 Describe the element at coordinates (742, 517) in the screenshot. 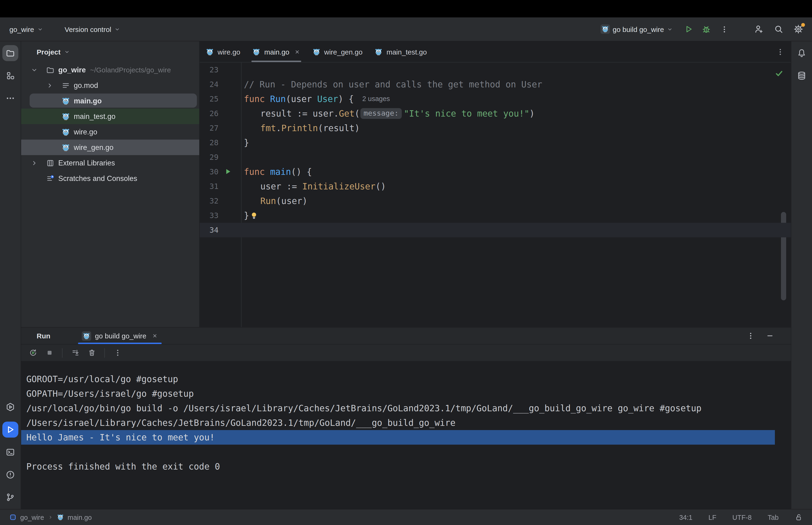

I see `encoding-widget: UTF-8` at that location.